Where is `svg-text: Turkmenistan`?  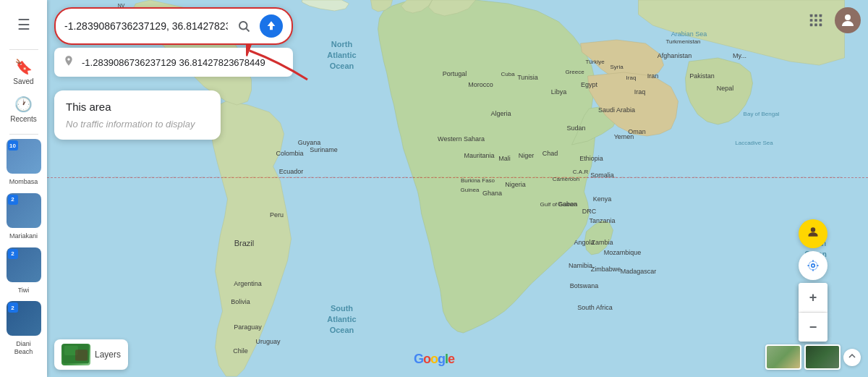 svg-text: Turkmenistan is located at coordinates (683, 42).